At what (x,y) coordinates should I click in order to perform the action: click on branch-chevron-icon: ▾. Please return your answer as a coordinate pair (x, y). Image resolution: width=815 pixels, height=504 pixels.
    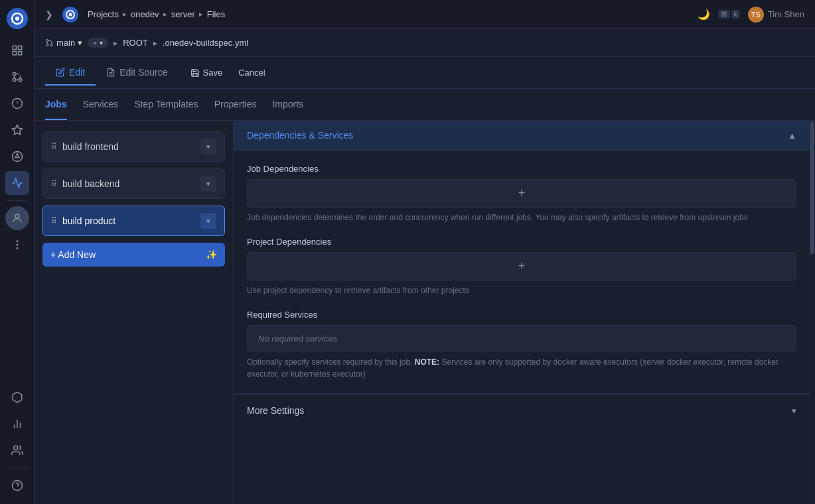
    Looking at the image, I should click on (80, 42).